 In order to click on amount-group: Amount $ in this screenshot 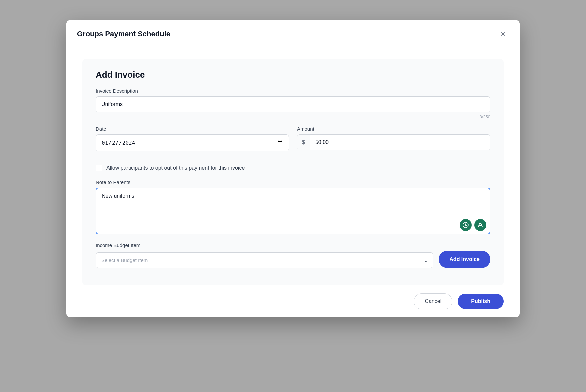, I will do `click(394, 139)`.